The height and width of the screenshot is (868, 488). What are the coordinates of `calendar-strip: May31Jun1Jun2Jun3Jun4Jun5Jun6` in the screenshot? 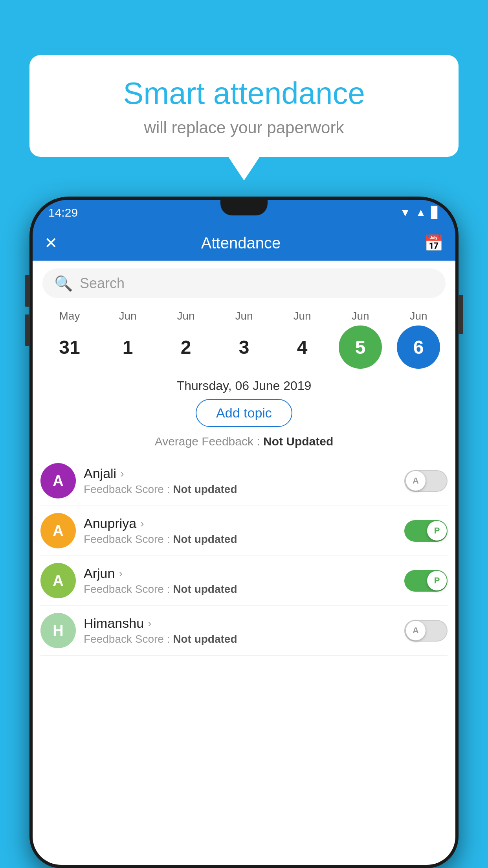 It's located at (244, 337).